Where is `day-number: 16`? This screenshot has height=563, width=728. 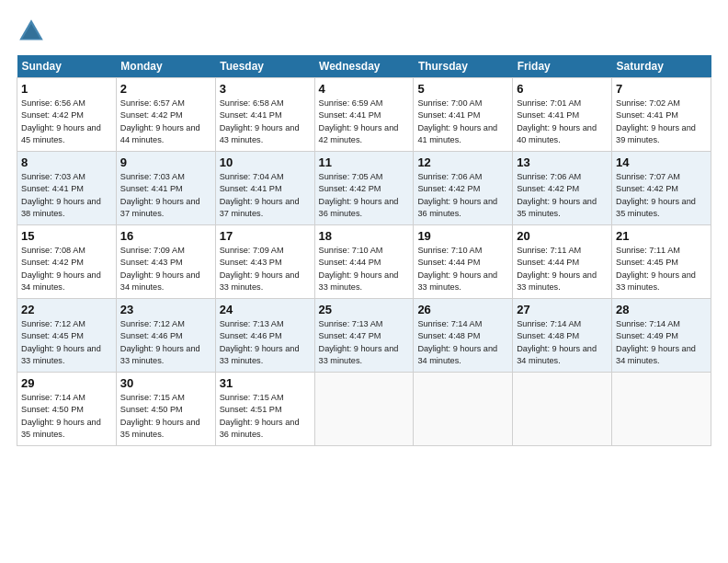 day-number: 16 is located at coordinates (165, 236).